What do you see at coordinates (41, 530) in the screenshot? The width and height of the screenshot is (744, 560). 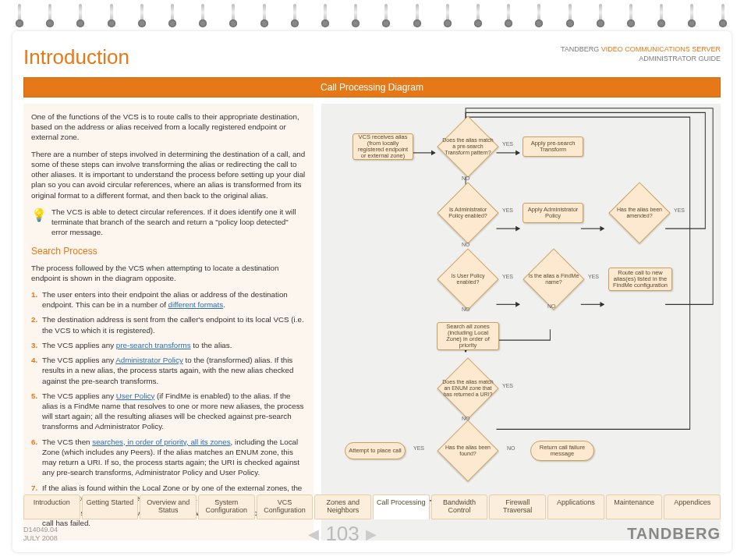 I see `doc-number: D14049.04` at bounding box center [41, 530].